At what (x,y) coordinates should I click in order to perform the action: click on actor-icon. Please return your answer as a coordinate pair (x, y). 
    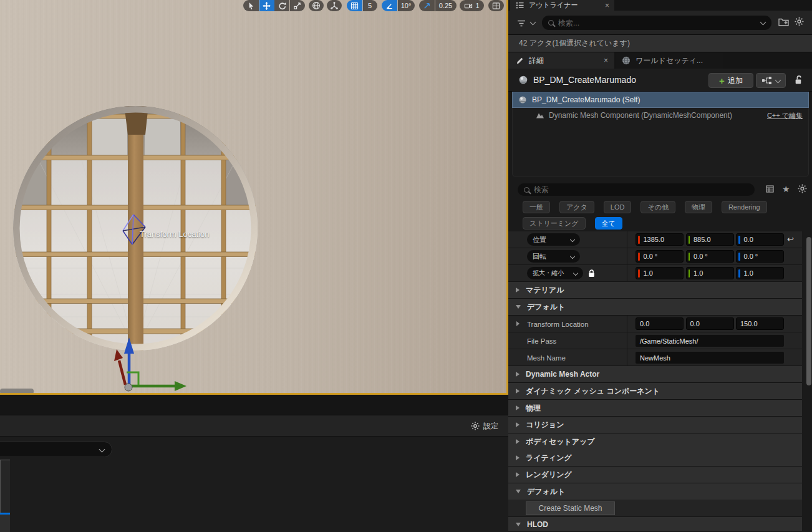
    Looking at the image, I should click on (523, 80).